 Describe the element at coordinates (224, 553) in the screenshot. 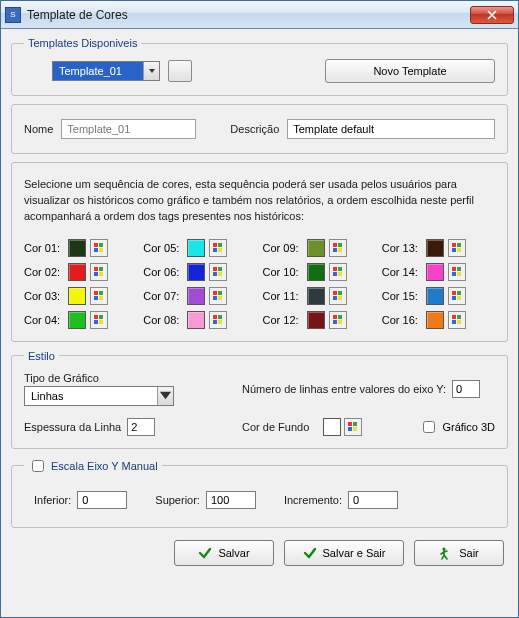

I see `save-button: Salvar` at that location.